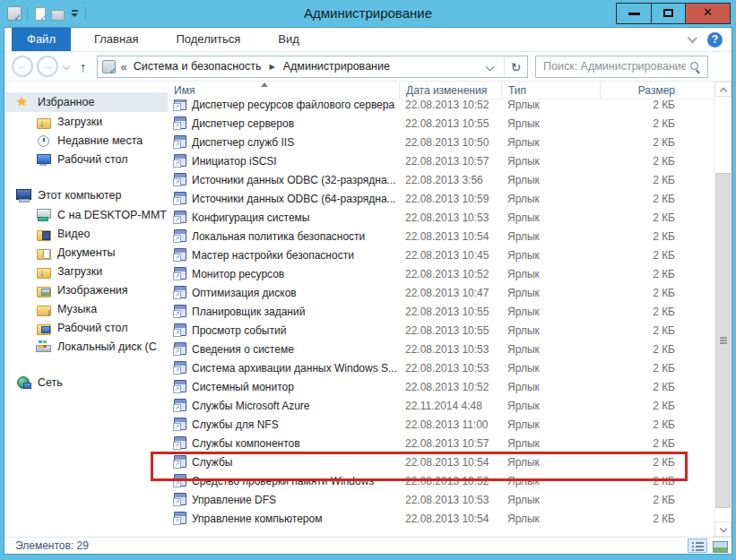  What do you see at coordinates (450, 274) in the screenshot?
I see `date-modified-cell: 22.08.2013 10:52` at bounding box center [450, 274].